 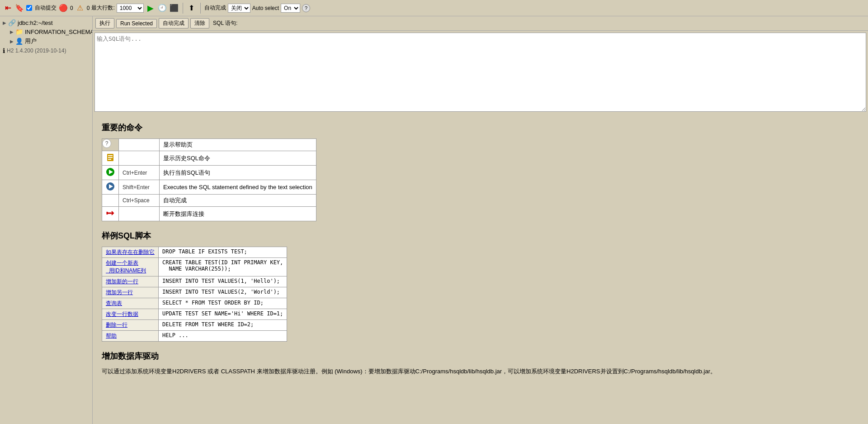 I want to click on schema-folder-icon: 📁, so click(x=19, y=32).